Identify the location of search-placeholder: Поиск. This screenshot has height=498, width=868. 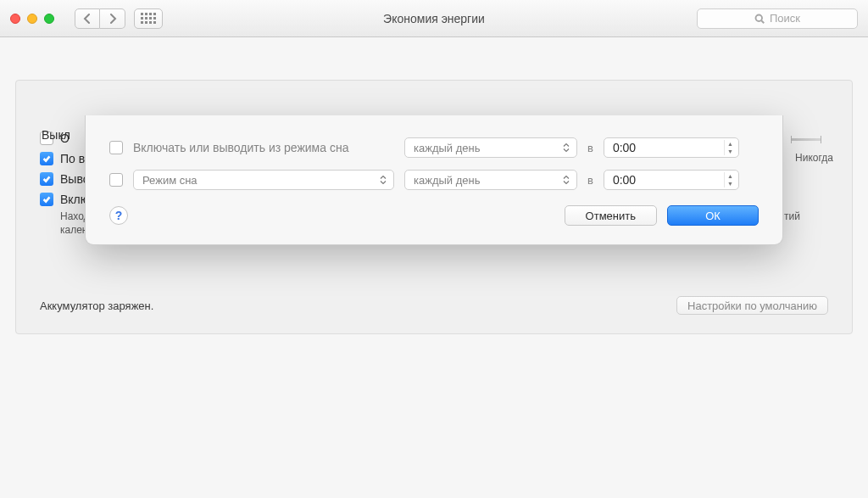
(785, 19).